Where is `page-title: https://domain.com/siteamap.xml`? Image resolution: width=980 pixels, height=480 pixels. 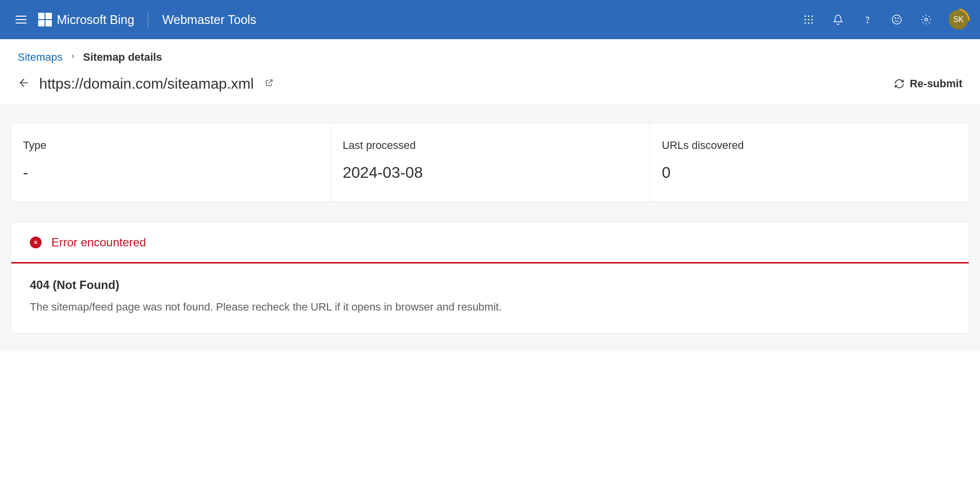
page-title: https://domain.com/siteamap.xml is located at coordinates (147, 84).